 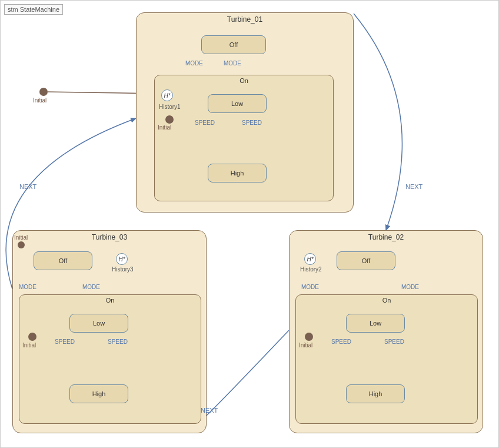 What do you see at coordinates (40, 100) in the screenshot?
I see `global-initial-label: Initial` at bounding box center [40, 100].